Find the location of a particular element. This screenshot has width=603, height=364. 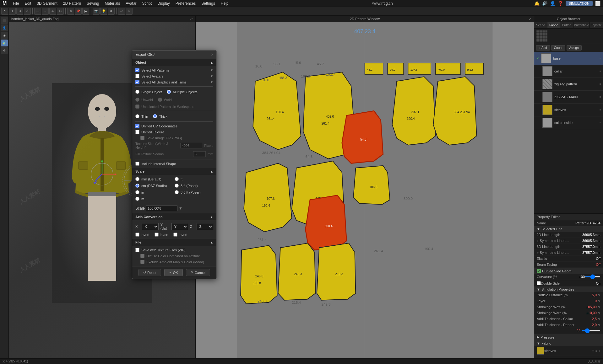

radio-single-obj is located at coordinates (138, 92).